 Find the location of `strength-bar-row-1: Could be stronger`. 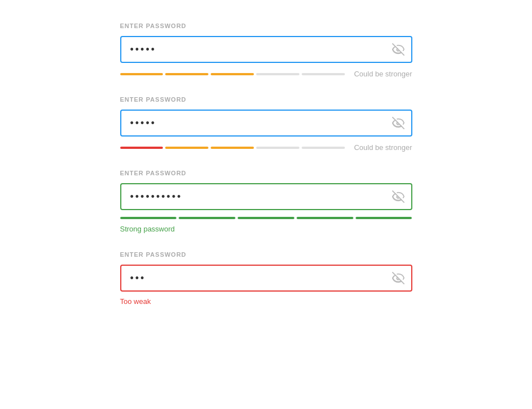

strength-bar-row-1: Could be stronger is located at coordinates (266, 74).